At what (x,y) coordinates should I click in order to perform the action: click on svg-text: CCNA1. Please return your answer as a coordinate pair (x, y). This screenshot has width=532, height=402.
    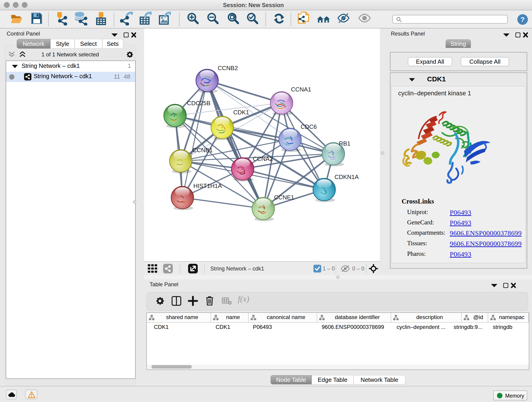
    Looking at the image, I should click on (301, 89).